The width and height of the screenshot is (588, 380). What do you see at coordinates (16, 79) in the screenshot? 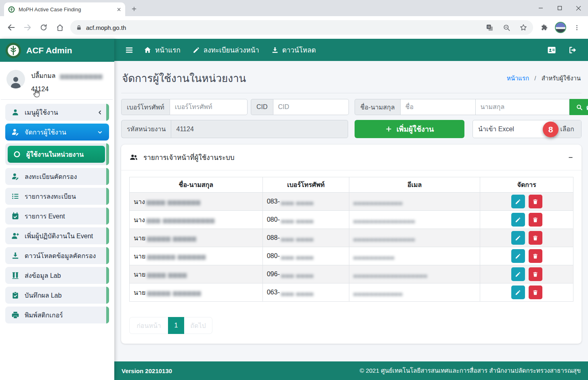
I see `user-avatar` at bounding box center [16, 79].